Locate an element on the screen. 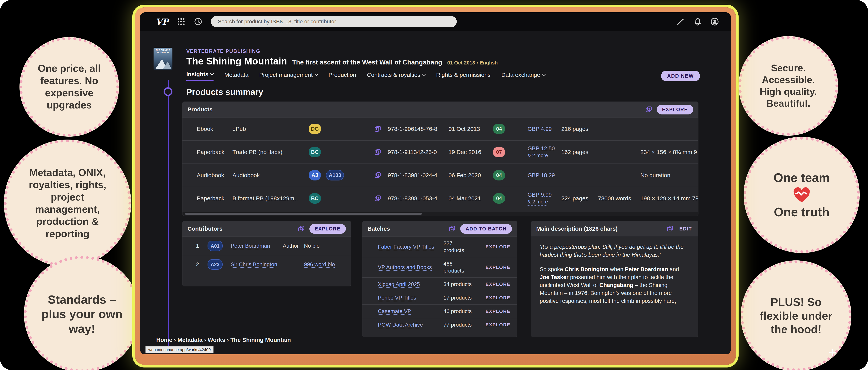  batch-name-link: Casemate VP is located at coordinates (410, 311).